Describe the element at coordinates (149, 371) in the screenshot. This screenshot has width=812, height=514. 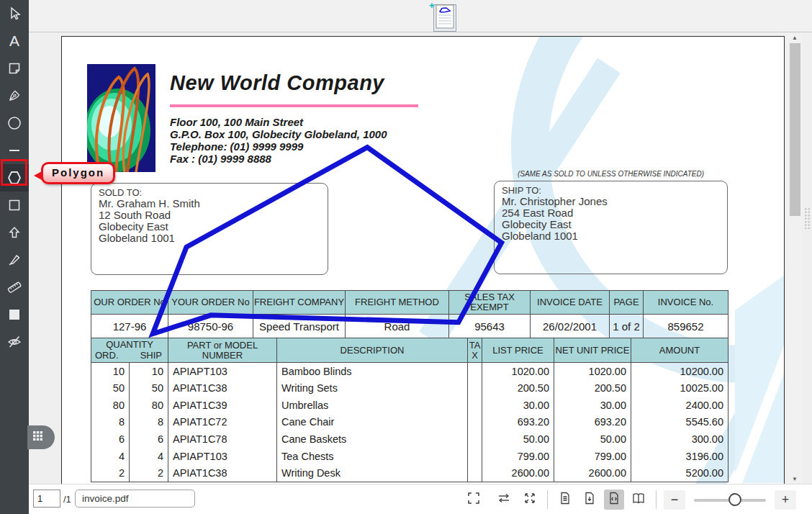
I see `item-qty-ship: 10` at that location.